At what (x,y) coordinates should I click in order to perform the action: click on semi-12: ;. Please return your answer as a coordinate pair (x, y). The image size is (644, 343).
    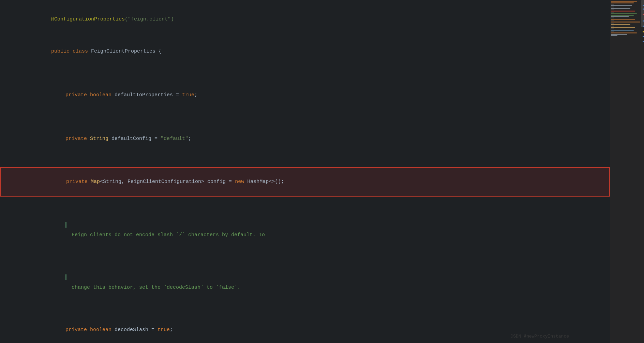
    Looking at the image, I should click on (171, 330).